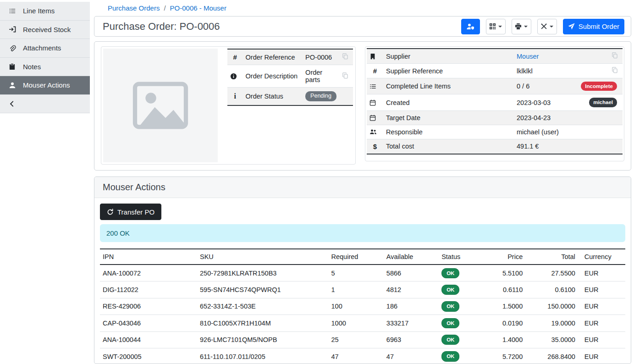 The height and width of the screenshot is (364, 634). I want to click on col-header-currency: Currency, so click(601, 257).